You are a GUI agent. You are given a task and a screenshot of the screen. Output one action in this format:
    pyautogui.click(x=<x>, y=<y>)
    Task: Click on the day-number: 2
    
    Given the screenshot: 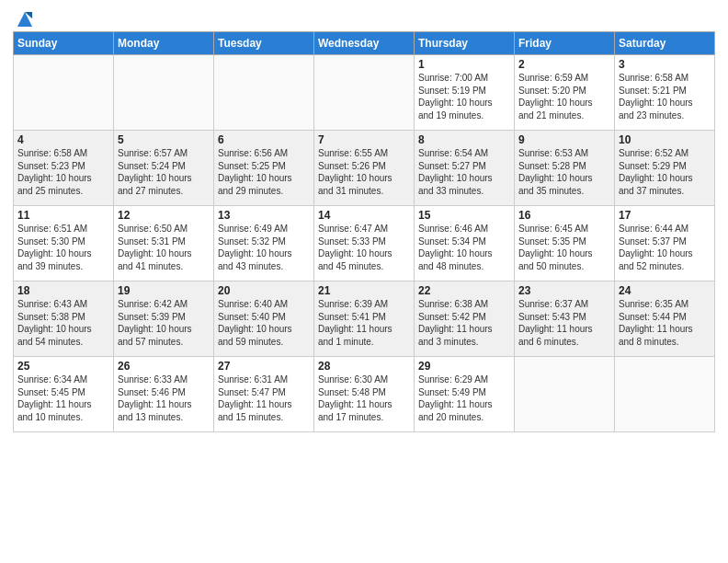 What is the action you would take?
    pyautogui.click(x=564, y=64)
    